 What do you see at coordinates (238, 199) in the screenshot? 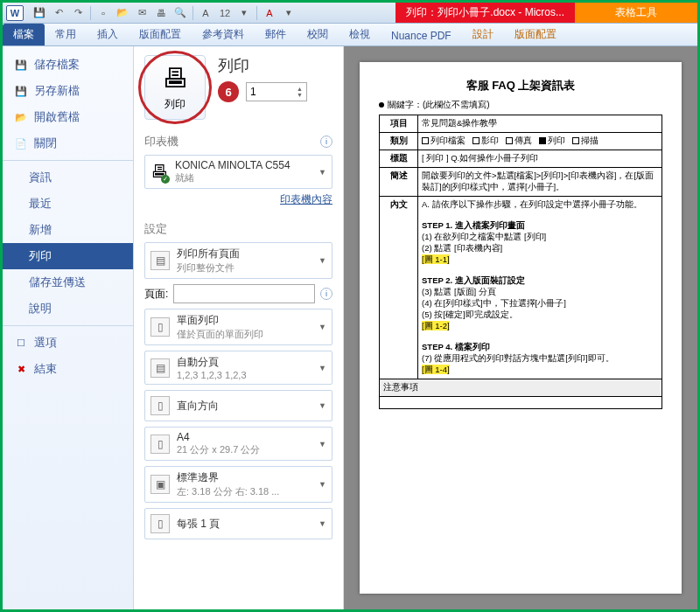
I see `printer-properties-link: 印表機內容` at bounding box center [238, 199].